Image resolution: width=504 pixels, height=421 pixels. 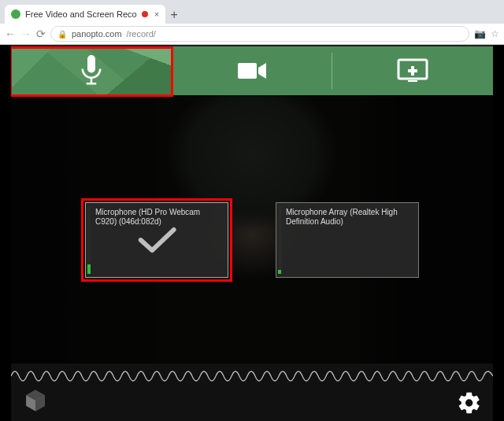 I want to click on back-button: ←, so click(x=10, y=34).